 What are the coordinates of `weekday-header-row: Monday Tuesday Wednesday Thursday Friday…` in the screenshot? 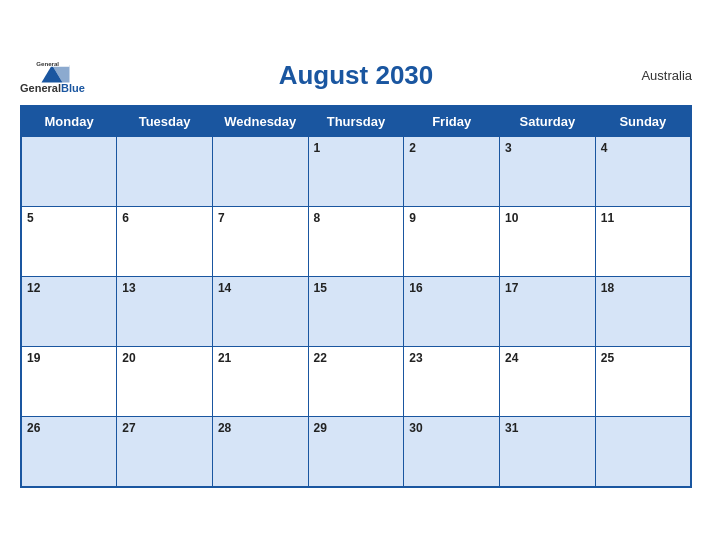 It's located at (356, 122).